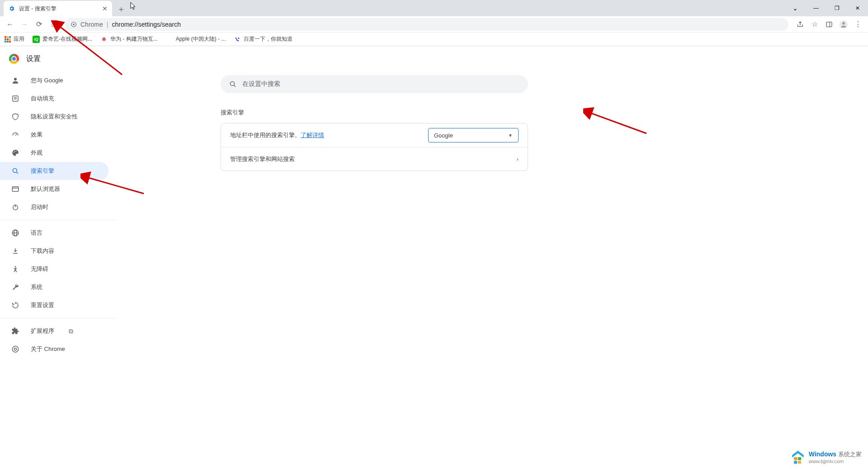  Describe the element at coordinates (54, 153) in the screenshot. I see `sidebar-item-appearance: 外观` at that location.